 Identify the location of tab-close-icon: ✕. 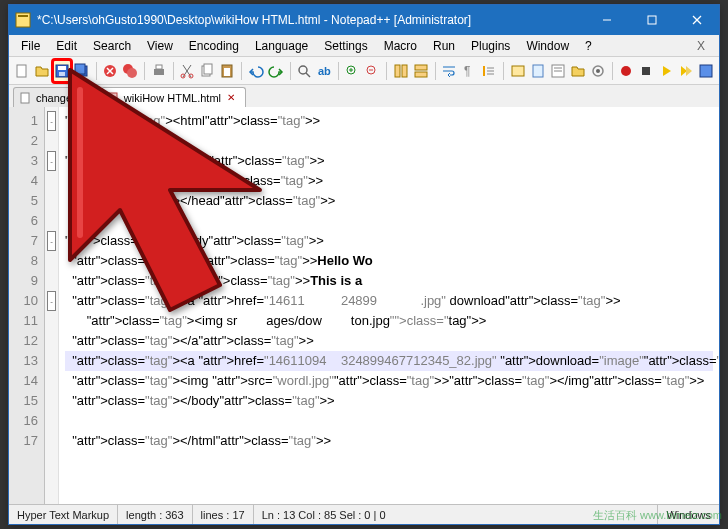
(231, 98).